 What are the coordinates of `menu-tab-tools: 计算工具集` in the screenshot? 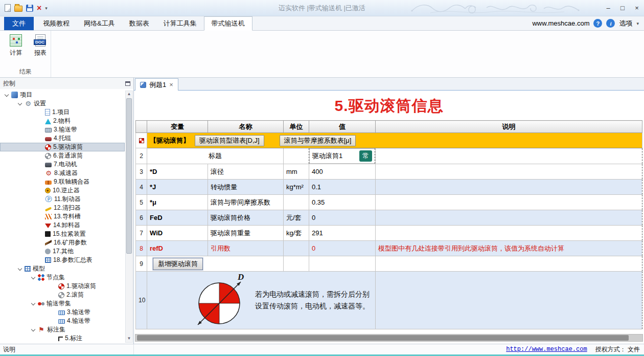 It's located at (180, 24).